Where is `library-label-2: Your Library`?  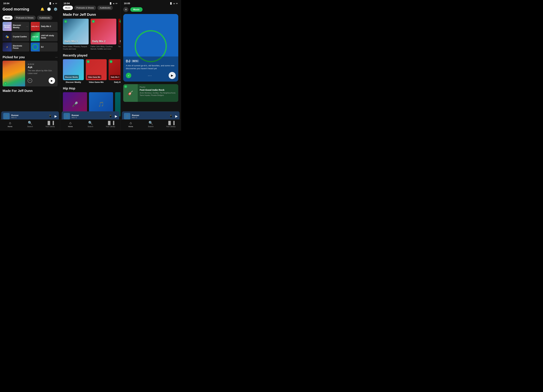 library-label-2: Your Library is located at coordinates (111, 126).